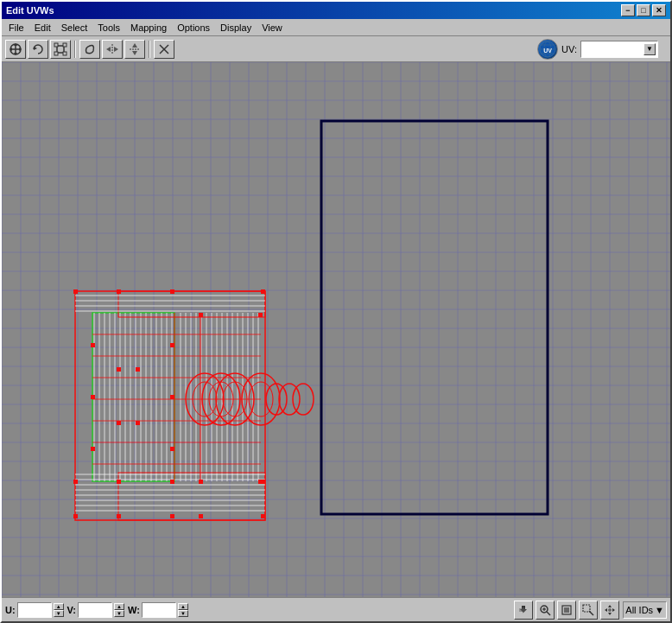  Describe the element at coordinates (109, 28) in the screenshot. I see `menu-tools: Tools` at that location.